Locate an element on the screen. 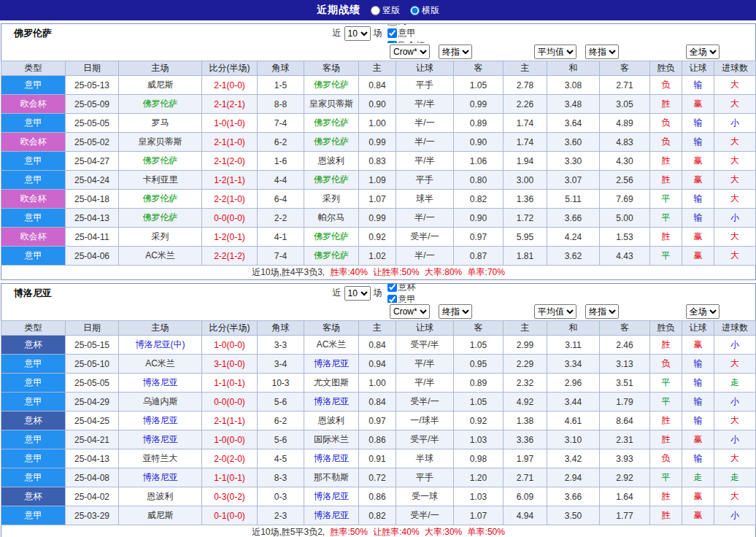  euro-draw-odds: 3.10 is located at coordinates (574, 440).